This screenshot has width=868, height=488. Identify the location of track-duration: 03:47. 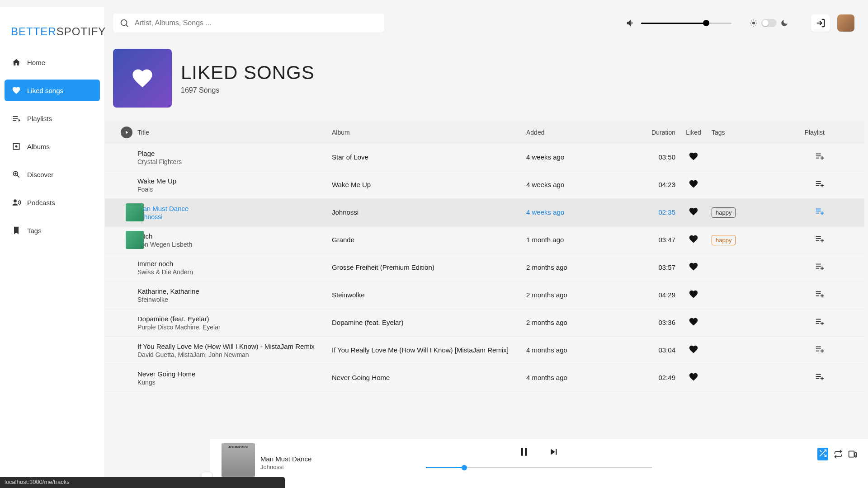
(667, 239).